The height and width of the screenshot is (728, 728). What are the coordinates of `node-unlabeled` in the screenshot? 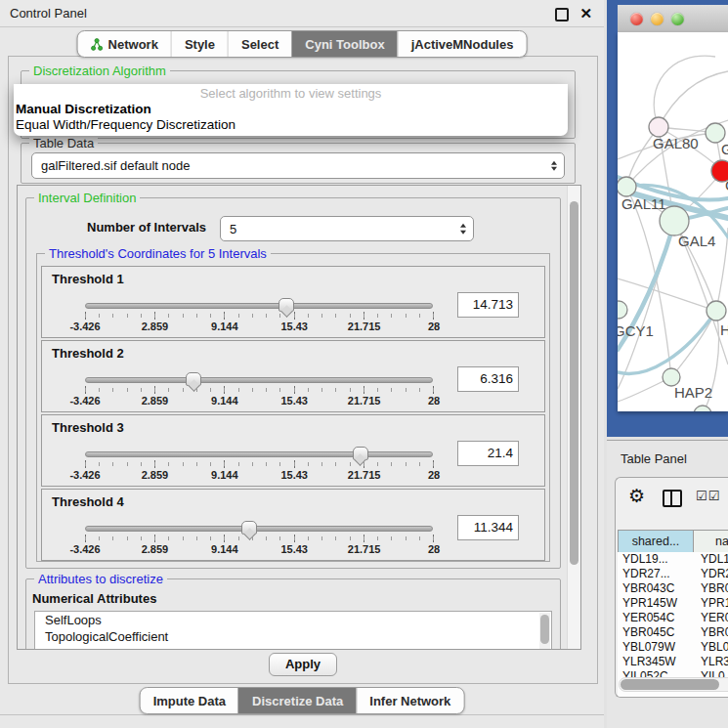 It's located at (703, 408).